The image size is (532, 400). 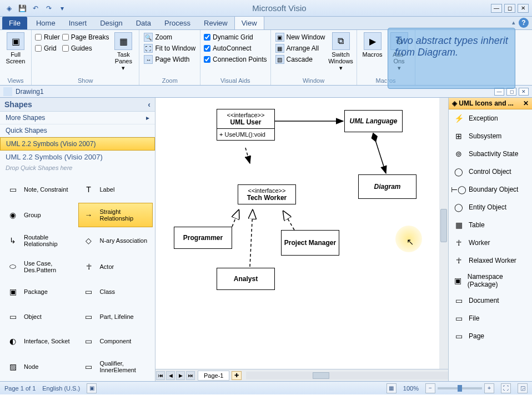 What do you see at coordinates (40, 241) in the screenshot?
I see `shape-routable-relationship: ↳Routable Relationship` at bounding box center [40, 241].